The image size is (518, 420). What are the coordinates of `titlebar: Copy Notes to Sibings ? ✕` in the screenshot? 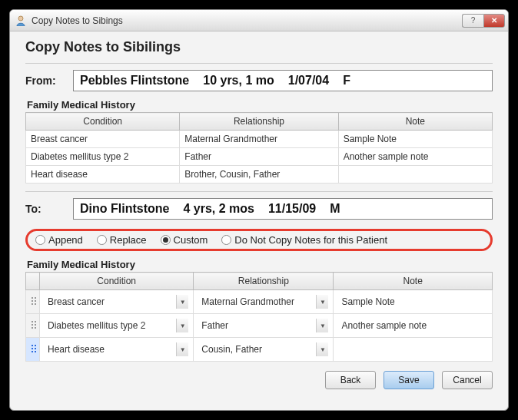 It's located at (259, 21).